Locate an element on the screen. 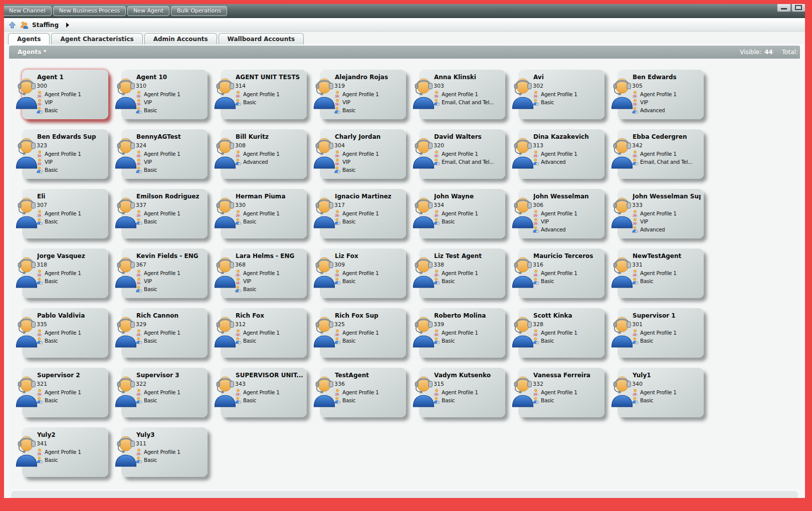 The width and height of the screenshot is (812, 511). new-business-process-button: New Business Process is located at coordinates (89, 11).